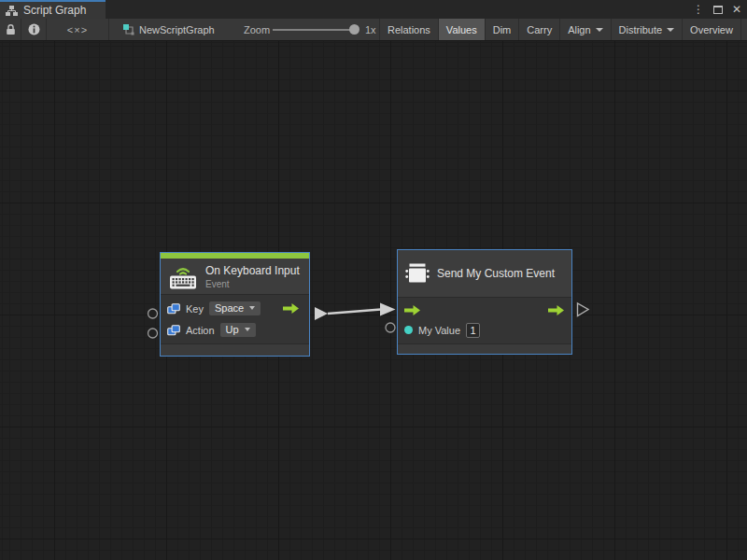 This screenshot has height=560, width=747. Describe the element at coordinates (200, 330) in the screenshot. I see `port-label-action: Action` at that location.